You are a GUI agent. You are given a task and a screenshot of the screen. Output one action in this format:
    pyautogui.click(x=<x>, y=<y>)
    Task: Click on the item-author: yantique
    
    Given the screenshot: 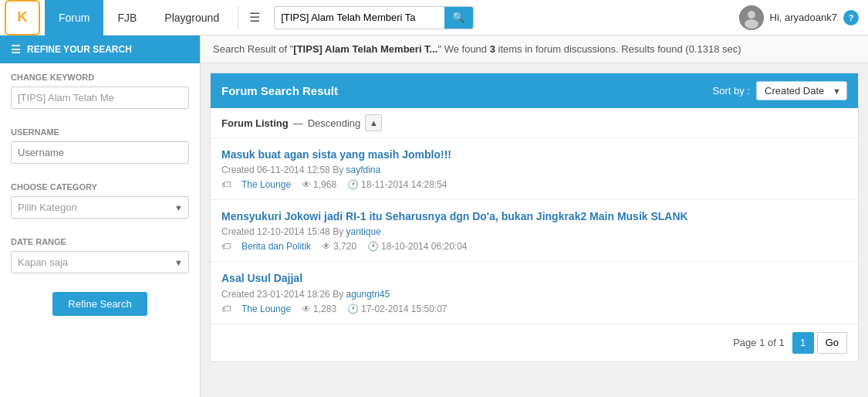 What is the action you would take?
    pyautogui.click(x=363, y=232)
    